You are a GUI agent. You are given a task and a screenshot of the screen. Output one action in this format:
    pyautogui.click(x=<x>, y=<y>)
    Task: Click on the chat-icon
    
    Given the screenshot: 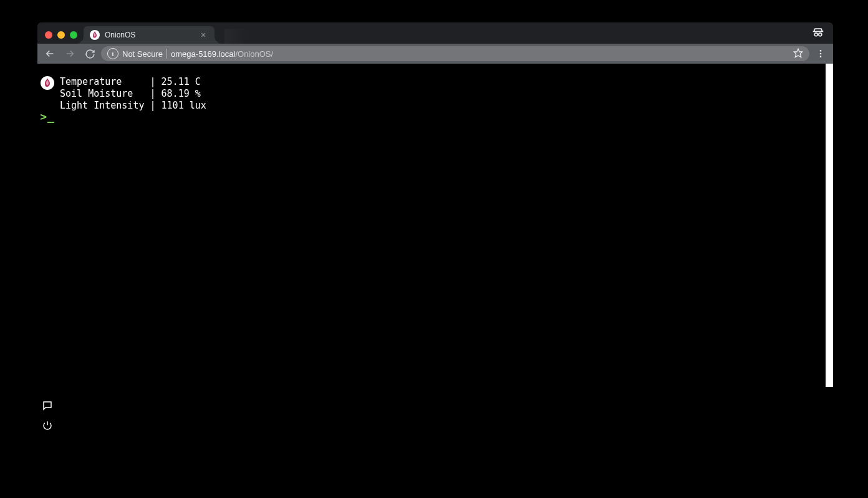 What is the action you would take?
    pyautogui.click(x=47, y=406)
    